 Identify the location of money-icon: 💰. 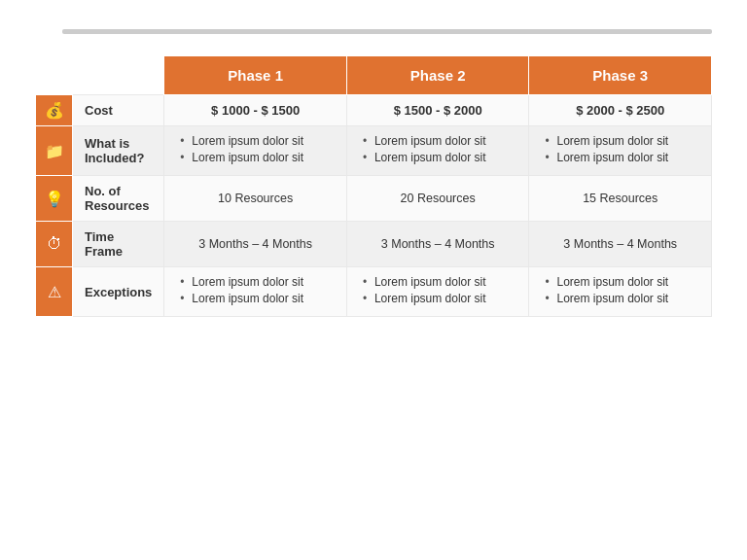
(54, 111).